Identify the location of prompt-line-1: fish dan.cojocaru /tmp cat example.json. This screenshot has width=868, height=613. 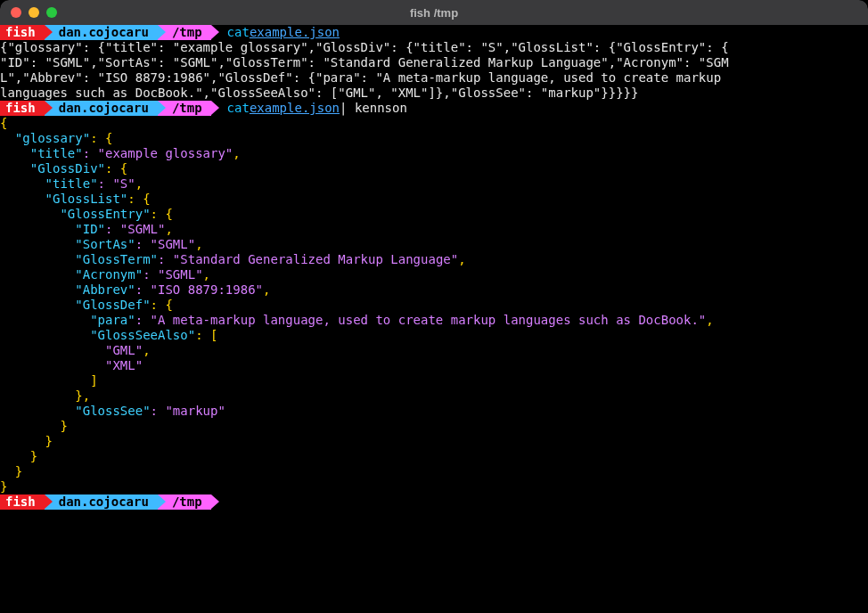
(434, 32).